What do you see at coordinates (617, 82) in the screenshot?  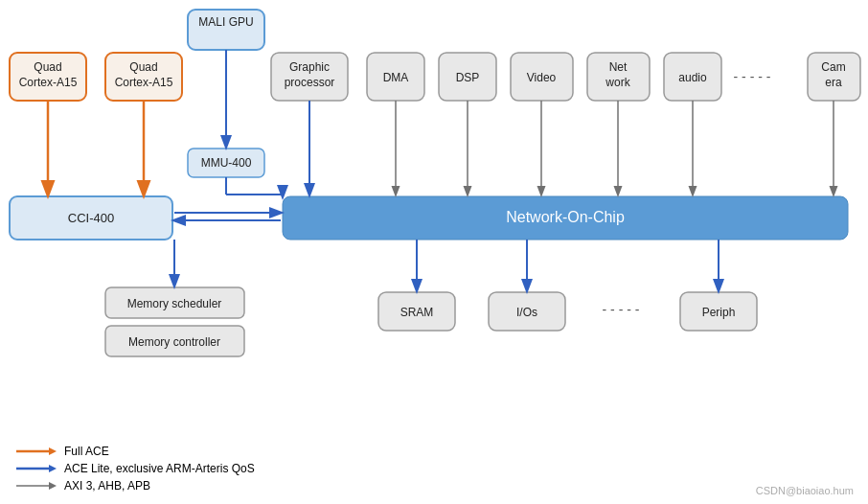 I see `svg-text: work` at bounding box center [617, 82].